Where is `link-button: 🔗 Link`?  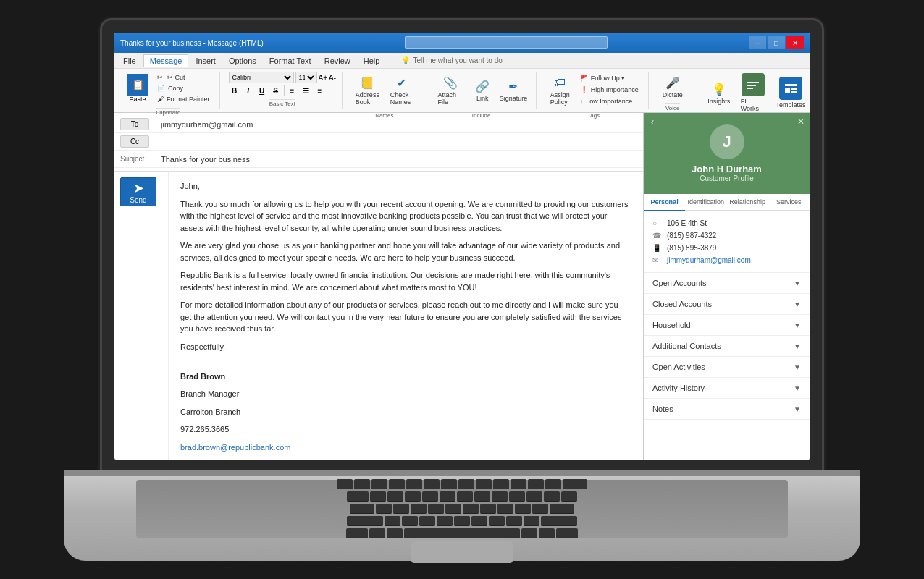 link-button: 🔗 Link is located at coordinates (482, 90).